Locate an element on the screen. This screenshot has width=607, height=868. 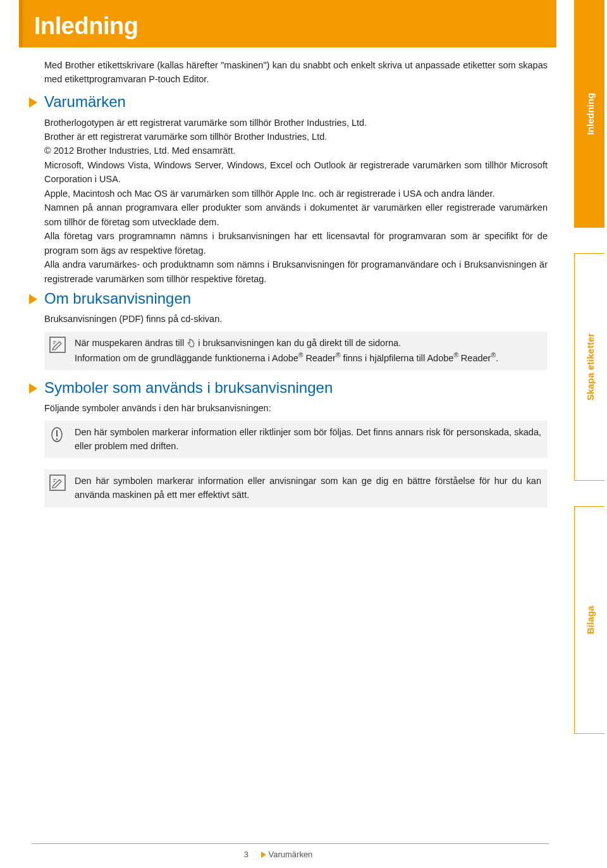
body-text: Alla andra varumärkes- och produktnamn s… is located at coordinates (288, 272).